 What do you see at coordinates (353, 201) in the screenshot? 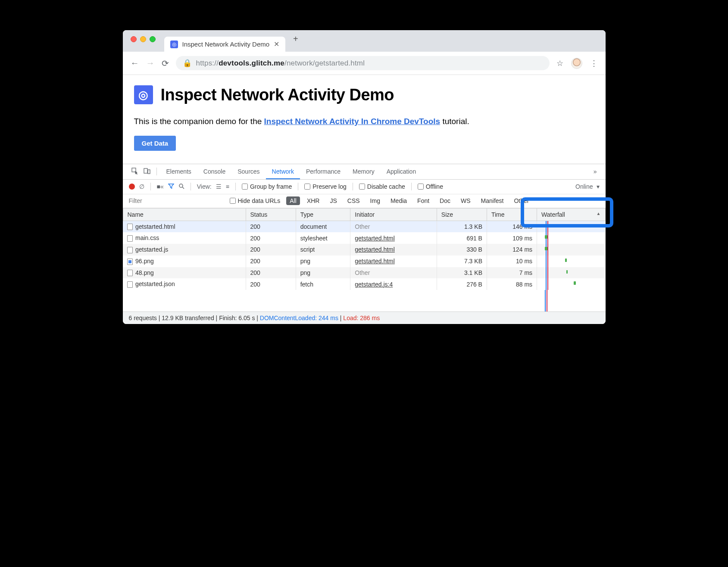
I see `filter-type-css: CSS` at bounding box center [353, 201].